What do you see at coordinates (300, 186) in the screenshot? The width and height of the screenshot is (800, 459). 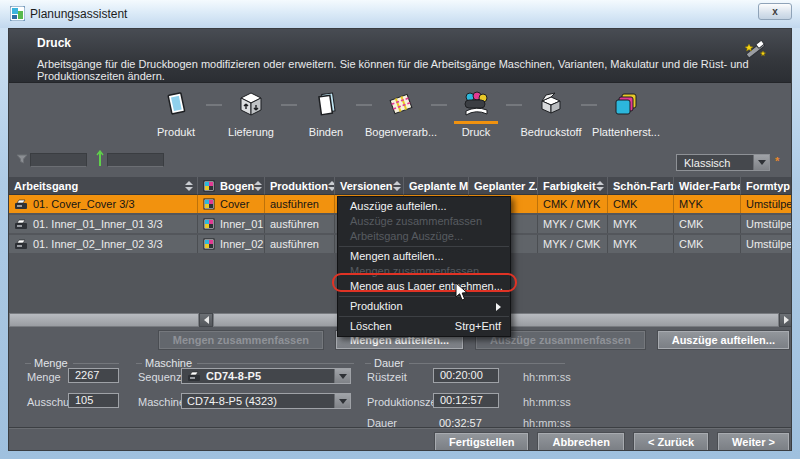 I see `column-header-produktion: Produktion` at bounding box center [300, 186].